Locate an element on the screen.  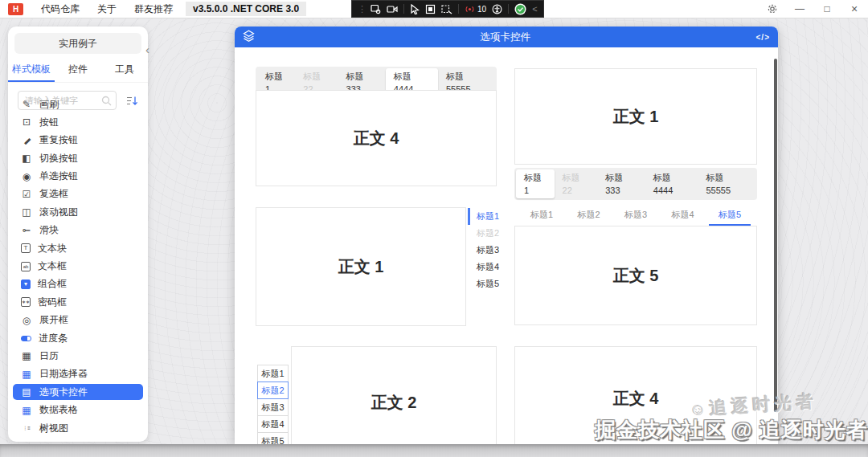
window-controls: — □ × is located at coordinates (813, 9).